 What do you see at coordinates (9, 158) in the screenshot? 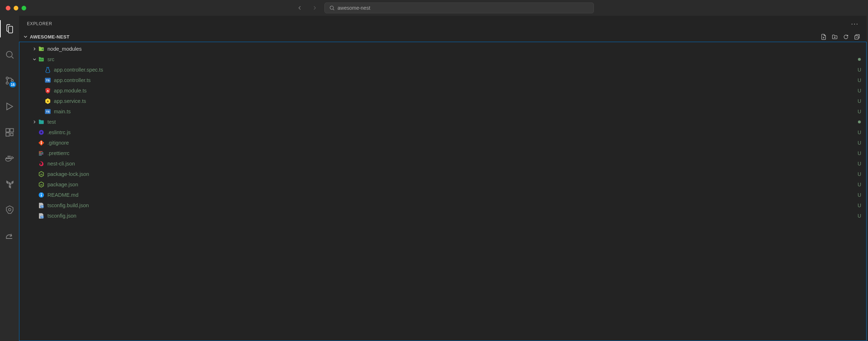
I see `activity-docker` at bounding box center [9, 158].